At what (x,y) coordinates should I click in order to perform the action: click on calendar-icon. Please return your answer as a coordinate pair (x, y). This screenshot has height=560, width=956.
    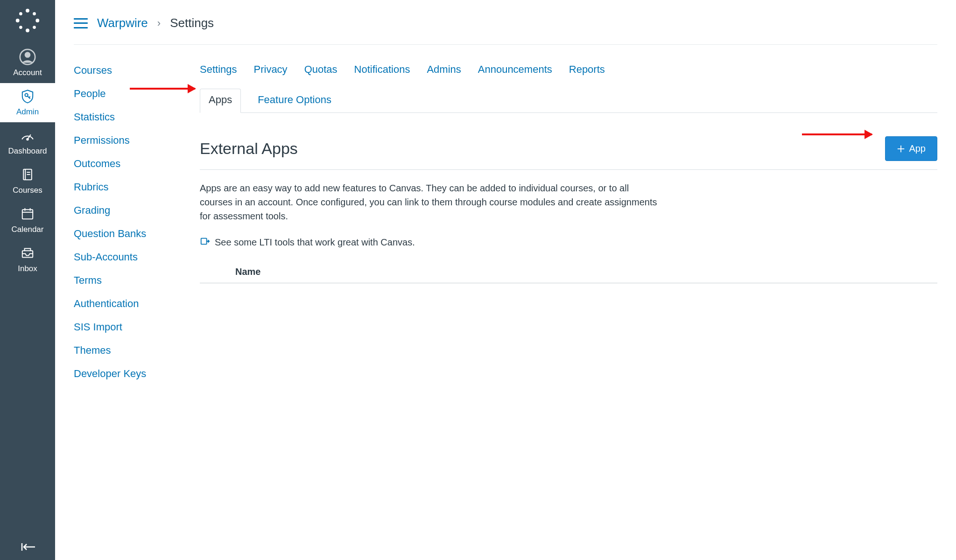
    Looking at the image, I should click on (28, 214).